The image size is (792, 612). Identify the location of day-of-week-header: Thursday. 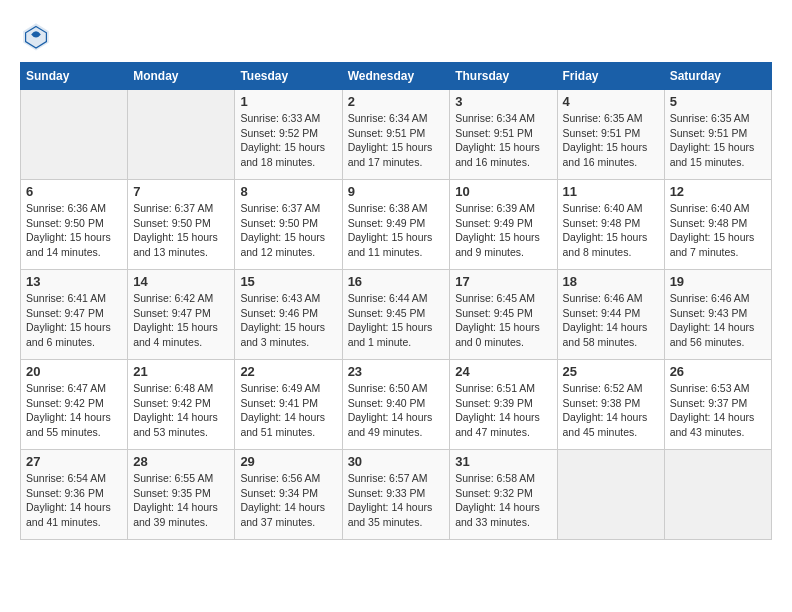
(504, 76).